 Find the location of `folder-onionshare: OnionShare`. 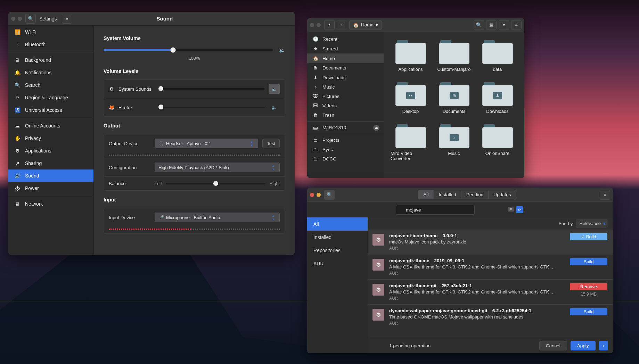

folder-onionshare: OnionShare is located at coordinates (498, 143).